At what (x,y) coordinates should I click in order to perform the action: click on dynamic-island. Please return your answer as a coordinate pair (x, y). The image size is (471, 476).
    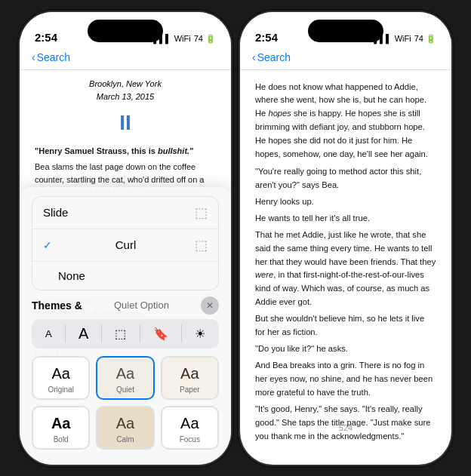
    Looking at the image, I should click on (125, 31).